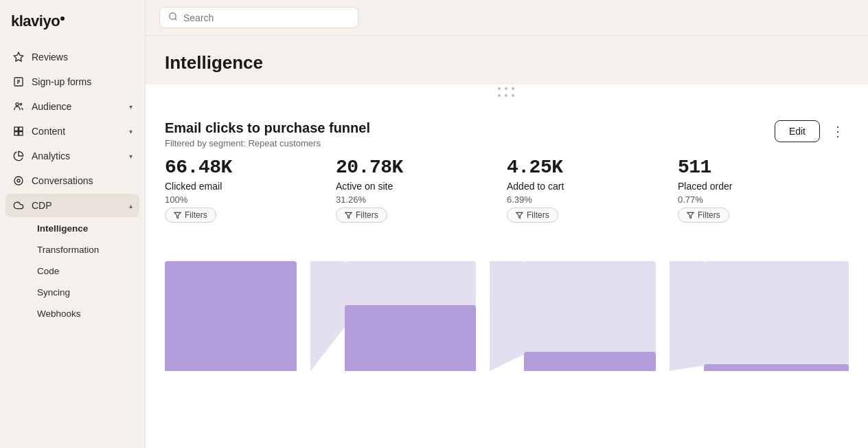 The image size is (868, 448). What do you see at coordinates (590, 361) in the screenshot?
I see `funnel-bar-3-fill` at bounding box center [590, 361].